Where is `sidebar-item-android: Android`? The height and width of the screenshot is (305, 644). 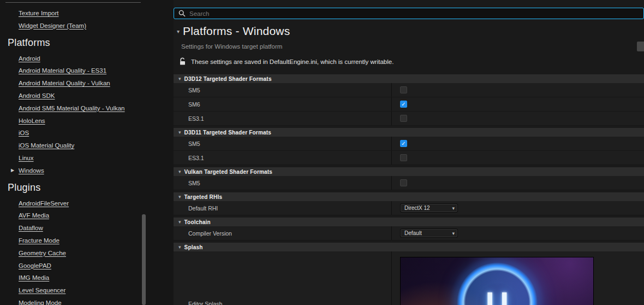
sidebar-item-android: Android is located at coordinates (70, 59).